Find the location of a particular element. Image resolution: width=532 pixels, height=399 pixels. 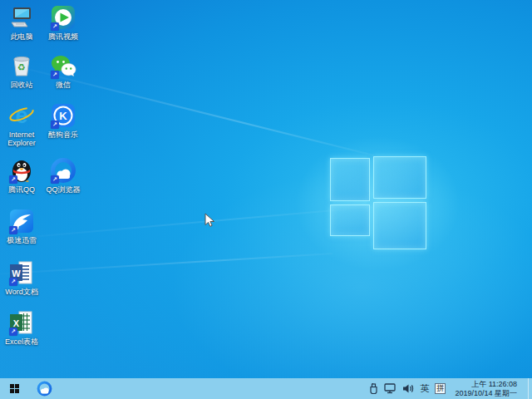

desktop-icon-word-doc: W ↗ Word文档 is located at coordinates (22, 278).